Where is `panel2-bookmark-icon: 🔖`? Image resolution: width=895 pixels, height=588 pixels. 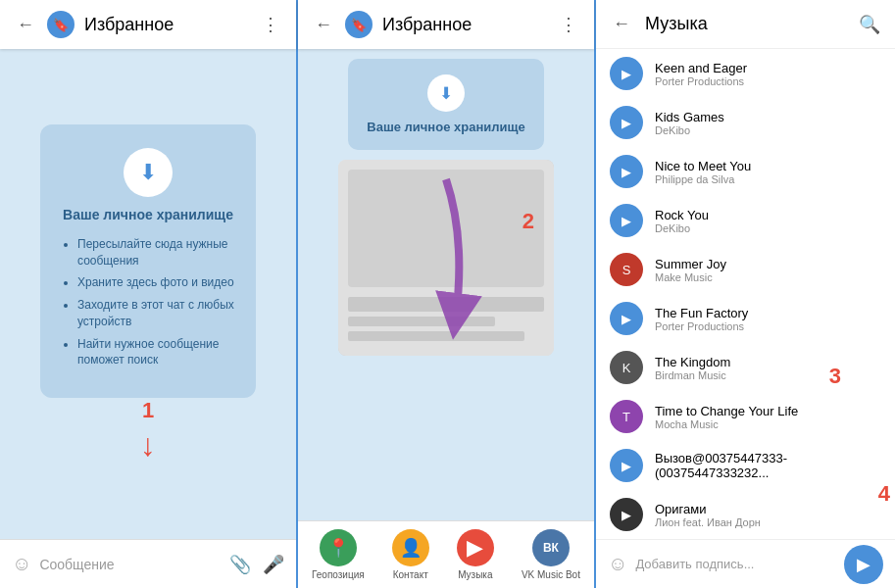 panel2-bookmark-icon: 🔖 is located at coordinates (359, 24).